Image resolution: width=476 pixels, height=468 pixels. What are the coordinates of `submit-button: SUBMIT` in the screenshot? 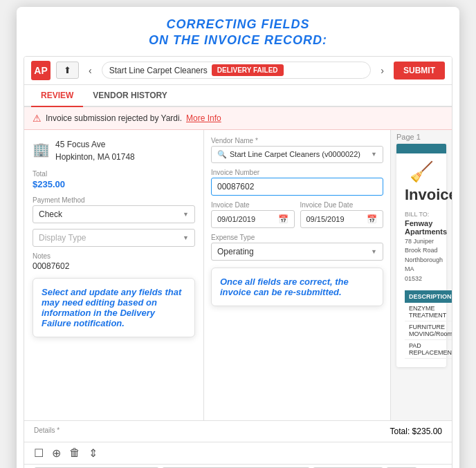 It's located at (419, 71).